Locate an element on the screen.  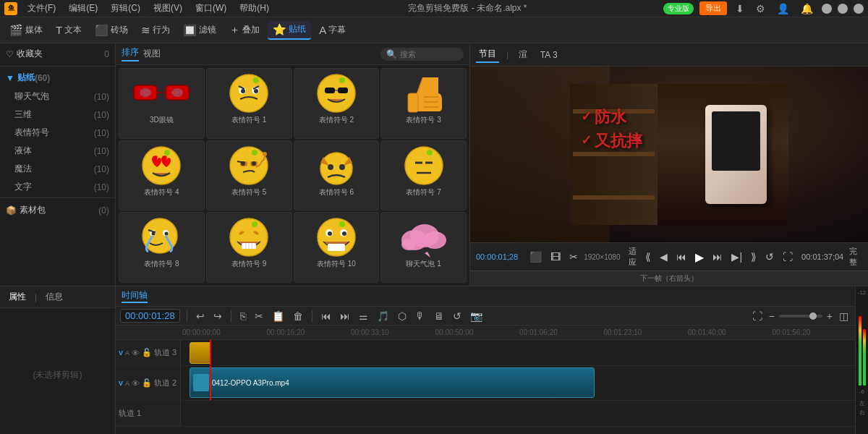
toolbar-sticker: ⭐ 贴纸 is located at coordinates (289, 30).